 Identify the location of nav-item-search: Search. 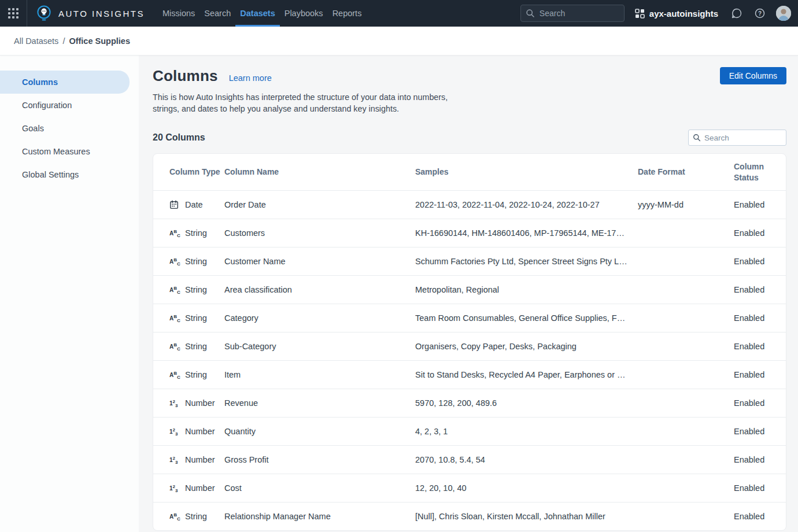
(217, 13).